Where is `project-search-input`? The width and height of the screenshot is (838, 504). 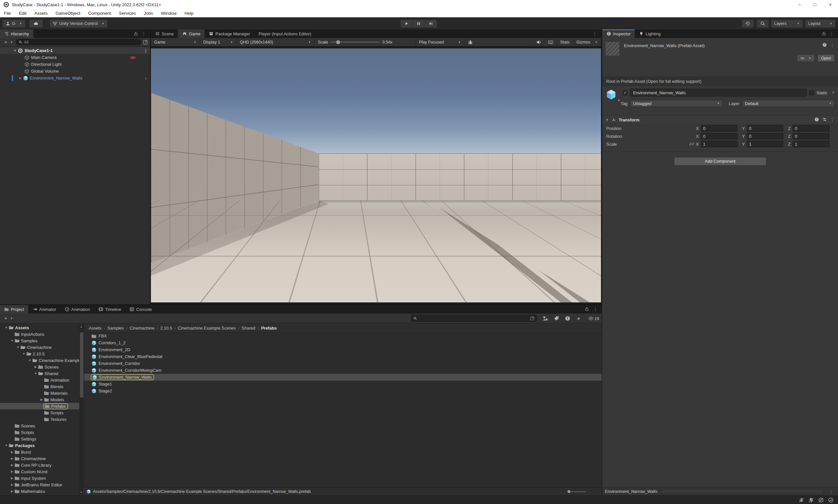 project-search-input is located at coordinates (474, 318).